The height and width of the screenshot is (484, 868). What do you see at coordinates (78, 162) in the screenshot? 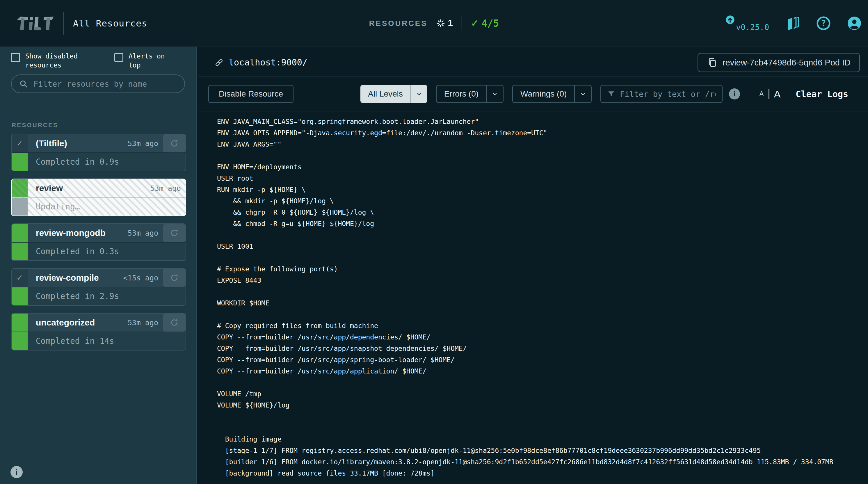
I see `resource-status: Completed in 0.9s` at bounding box center [78, 162].